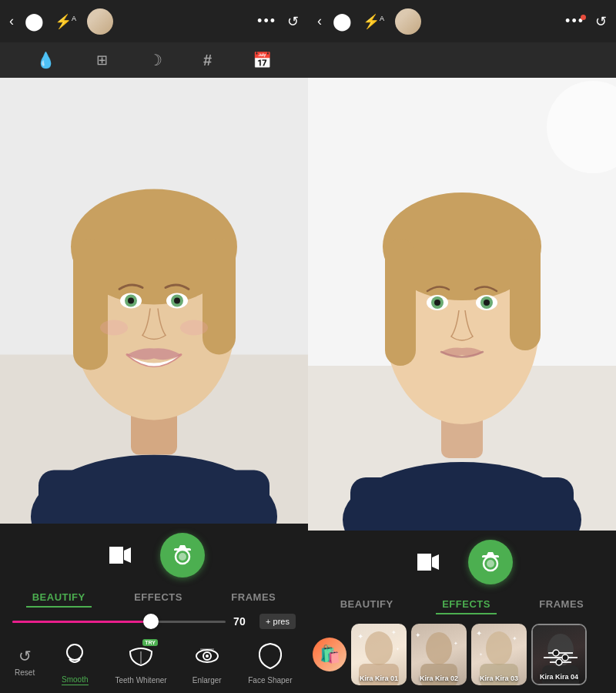  Describe the element at coordinates (439, 654) in the screenshot. I see `effect-kira2: ✦ ✦ Kira Kira 02` at that location.